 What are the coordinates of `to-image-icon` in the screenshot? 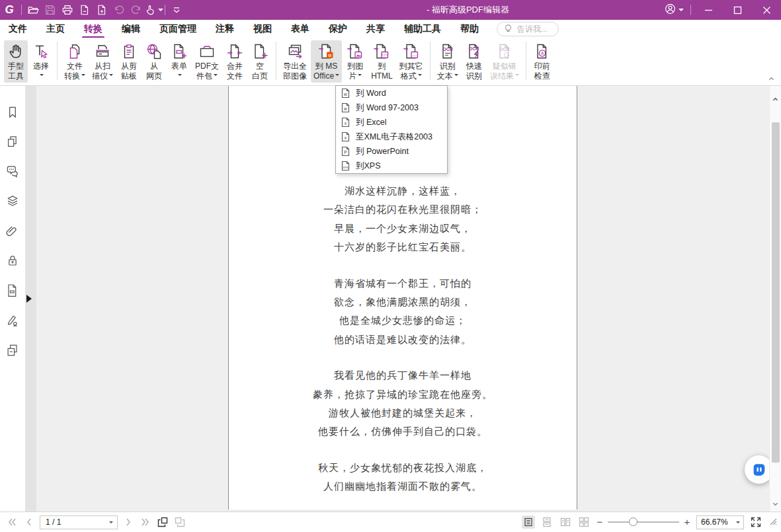 It's located at (355, 52).